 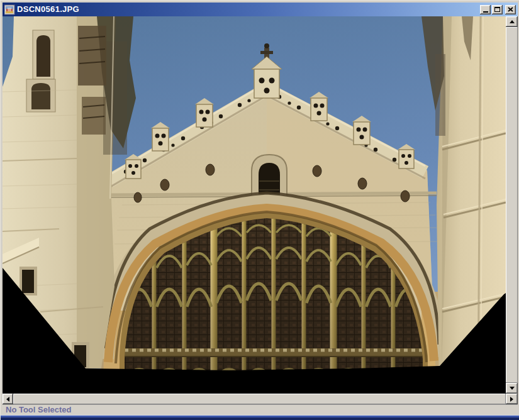 I want to click on scroll-up-button, so click(x=512, y=21).